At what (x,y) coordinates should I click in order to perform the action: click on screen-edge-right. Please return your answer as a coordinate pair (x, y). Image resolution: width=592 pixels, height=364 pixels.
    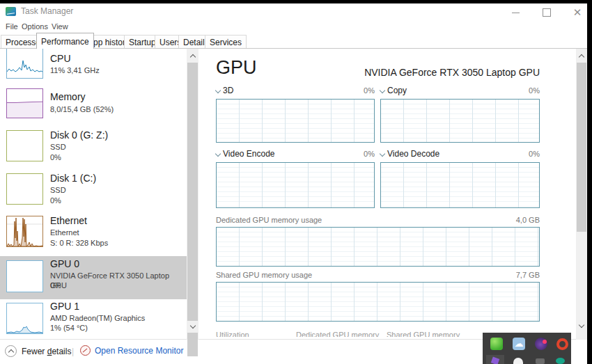
    Looking at the image, I should click on (589, 182).